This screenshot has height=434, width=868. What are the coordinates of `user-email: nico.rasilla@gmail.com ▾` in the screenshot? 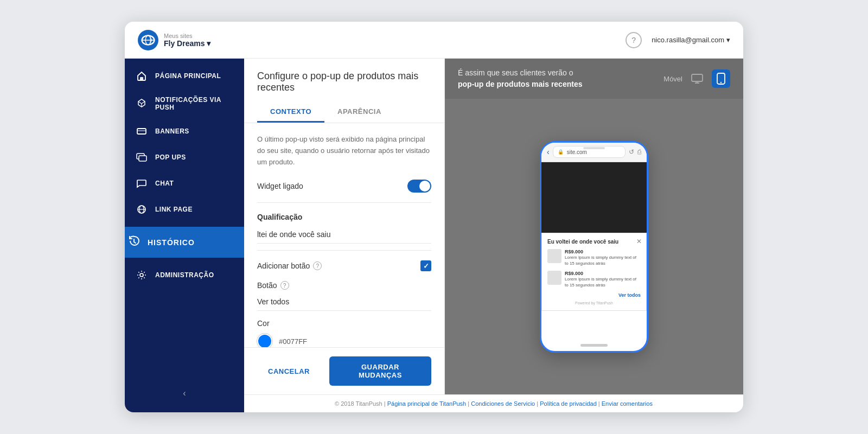 It's located at (691, 40).